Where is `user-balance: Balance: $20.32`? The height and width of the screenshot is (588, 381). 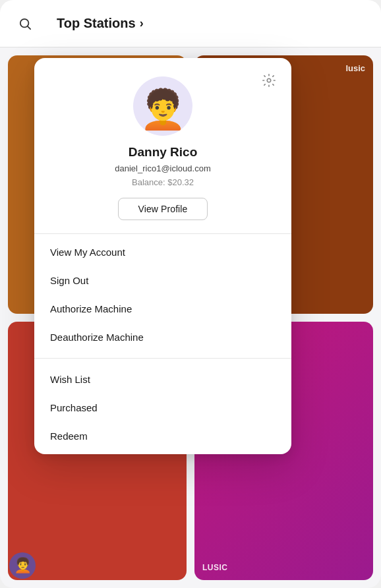
user-balance: Balance: $20.32 is located at coordinates (163, 182).